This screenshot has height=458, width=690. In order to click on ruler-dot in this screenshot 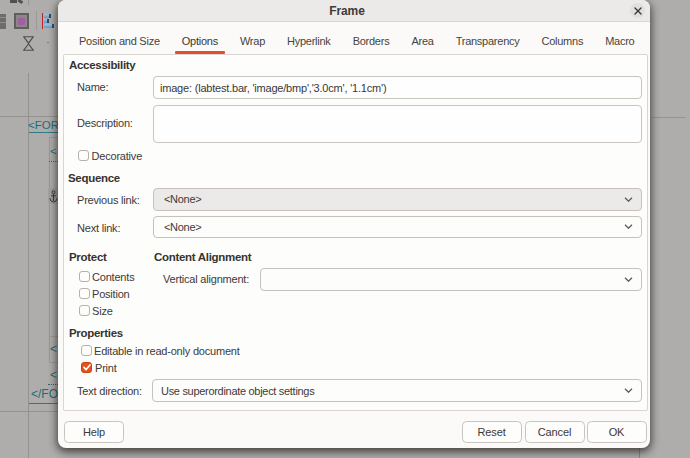, I will do `click(48, 43)`.